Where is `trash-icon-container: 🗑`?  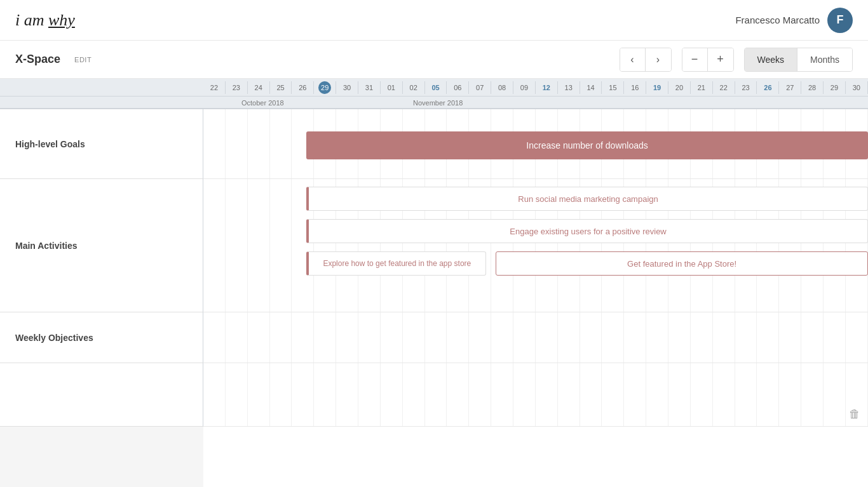
trash-icon-container: 🗑 is located at coordinates (855, 414).